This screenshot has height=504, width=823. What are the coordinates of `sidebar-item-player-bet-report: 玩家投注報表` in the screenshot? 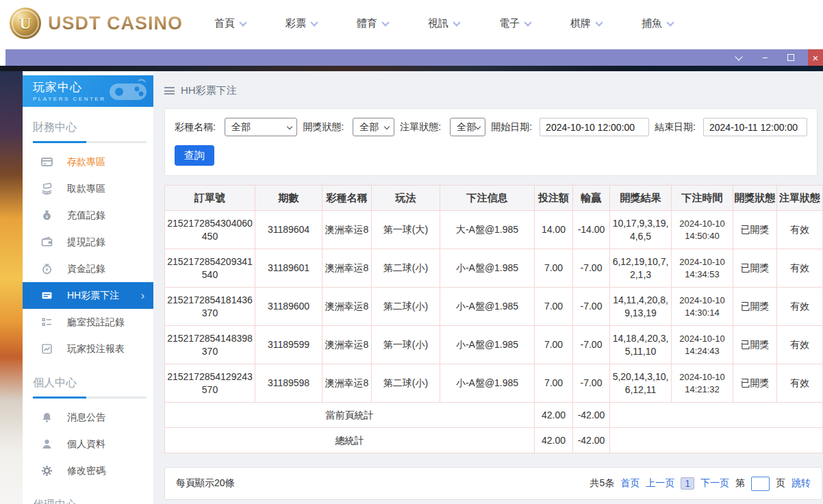 It's located at (88, 349).